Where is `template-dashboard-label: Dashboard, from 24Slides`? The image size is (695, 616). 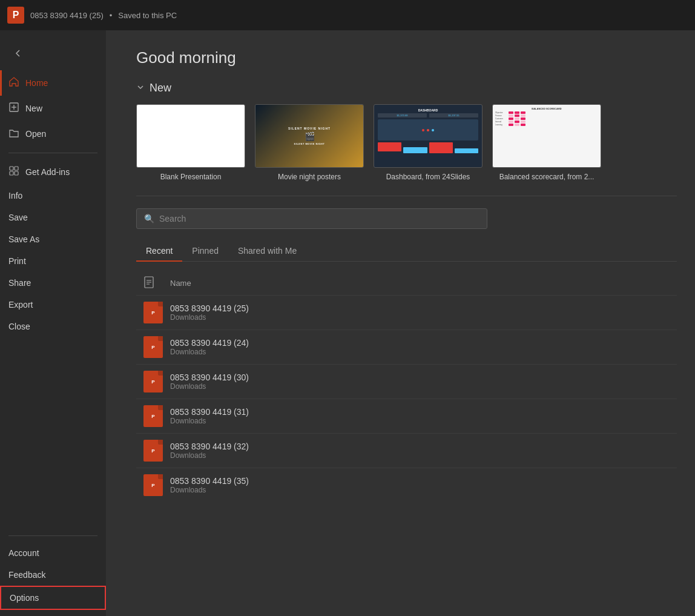
template-dashboard-label: Dashboard, from 24Slides is located at coordinates (429, 177).